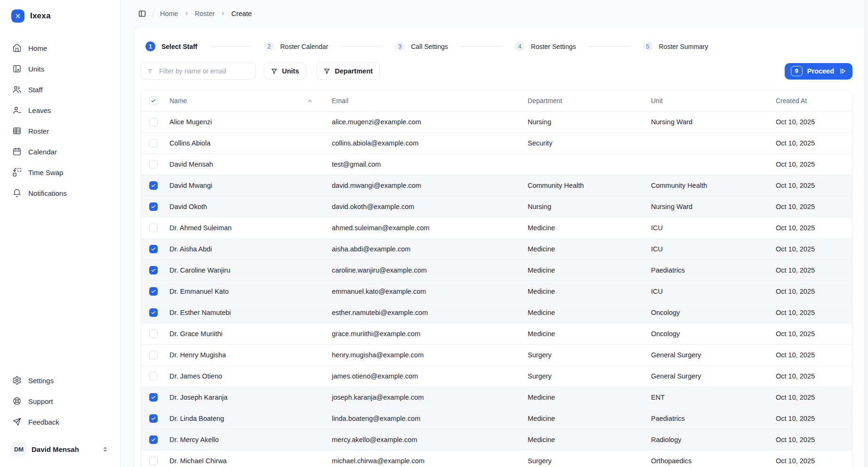 The image size is (868, 467). I want to click on table-row: Dr. Ahmed Suleimanahmed.suleiman@example…, so click(497, 228).